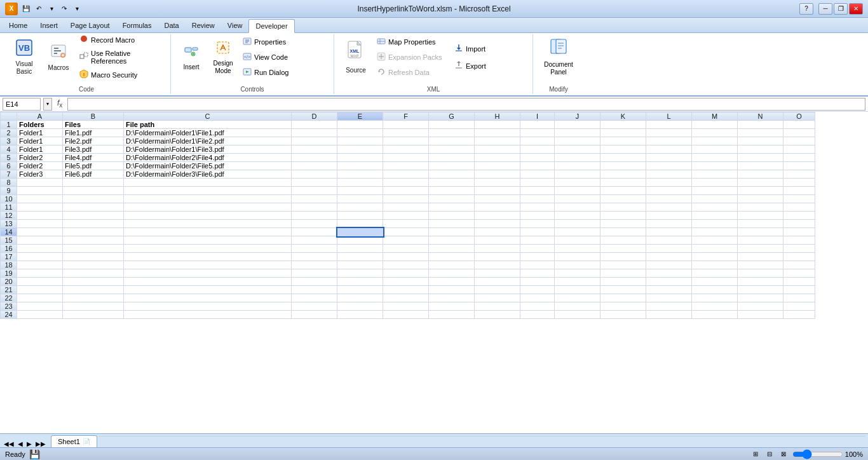  What do you see at coordinates (498, 166) in the screenshot?
I see `cell-H6` at bounding box center [498, 166].